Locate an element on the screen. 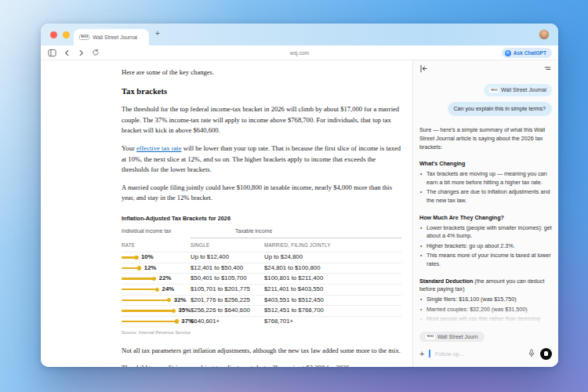 The height and width of the screenshot is (392, 588). column-header-married: MARRIED, FILING JOINTLY is located at coordinates (332, 245).